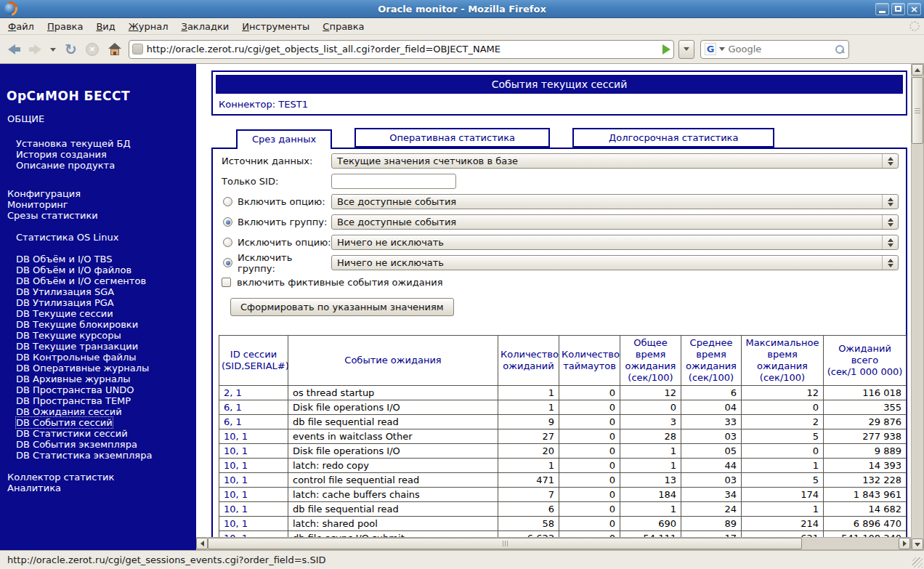  Describe the element at coordinates (710, 49) in the screenshot. I see `search-engine-icon: G` at that location.